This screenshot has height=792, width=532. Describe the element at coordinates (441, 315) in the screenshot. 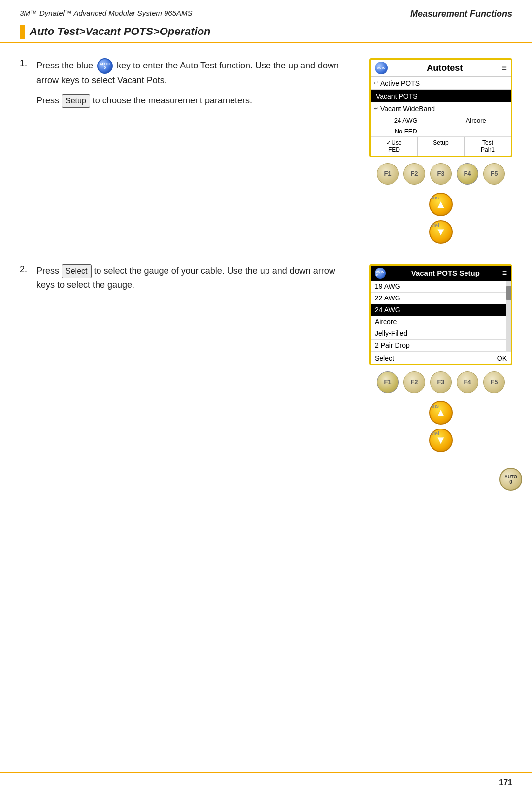

I see `vacant-pots-screen: AUTO0 Vacant POTS Setup ≡ 19 AWG 22 AWG …` at that location.